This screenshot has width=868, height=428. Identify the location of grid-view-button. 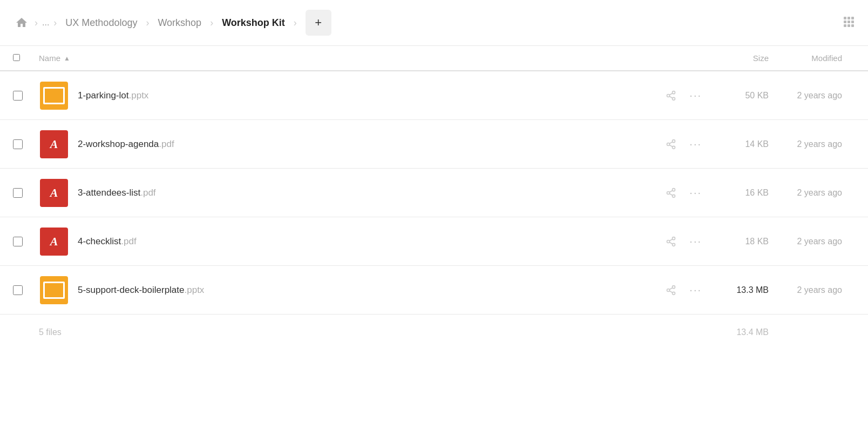
(849, 23).